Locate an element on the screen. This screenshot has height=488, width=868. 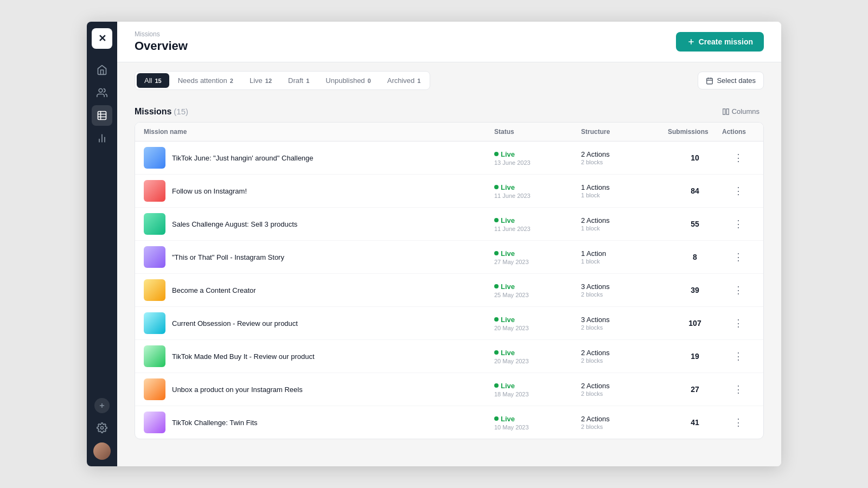
sidebar-settings-icon is located at coordinates (102, 428).